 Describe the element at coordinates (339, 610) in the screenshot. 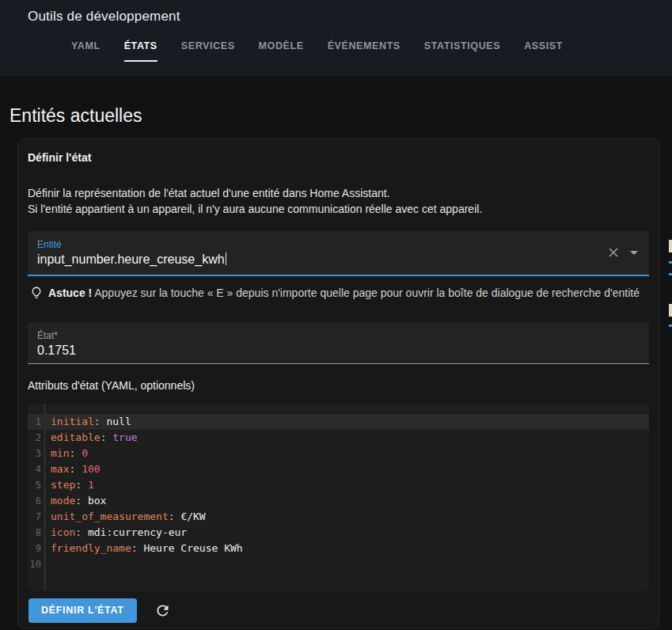

I see `card-actions: DÉFINIR L'ÉTAT` at that location.